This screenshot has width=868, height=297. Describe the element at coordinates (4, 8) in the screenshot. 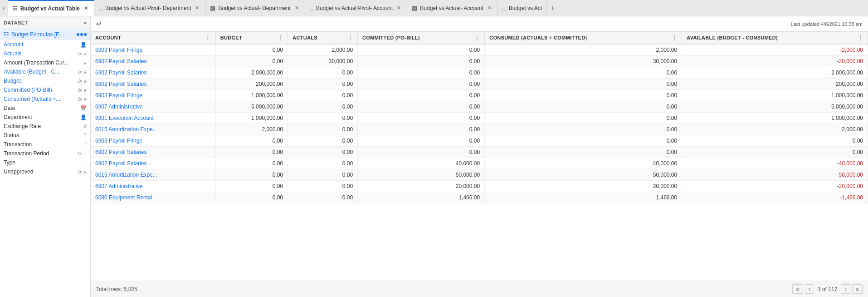

I see `tab-prev-button: ‹` at that location.